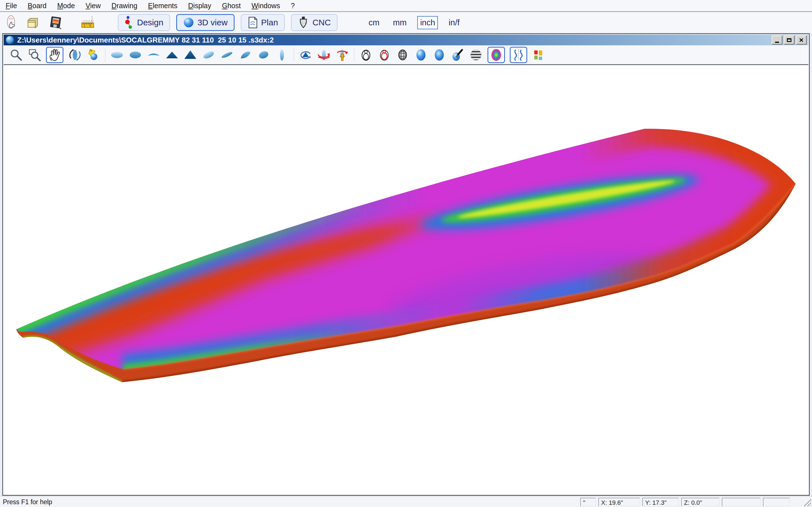 The height and width of the screenshot is (507, 812). I want to click on status-x-panel: X: 19.6", so click(619, 502).